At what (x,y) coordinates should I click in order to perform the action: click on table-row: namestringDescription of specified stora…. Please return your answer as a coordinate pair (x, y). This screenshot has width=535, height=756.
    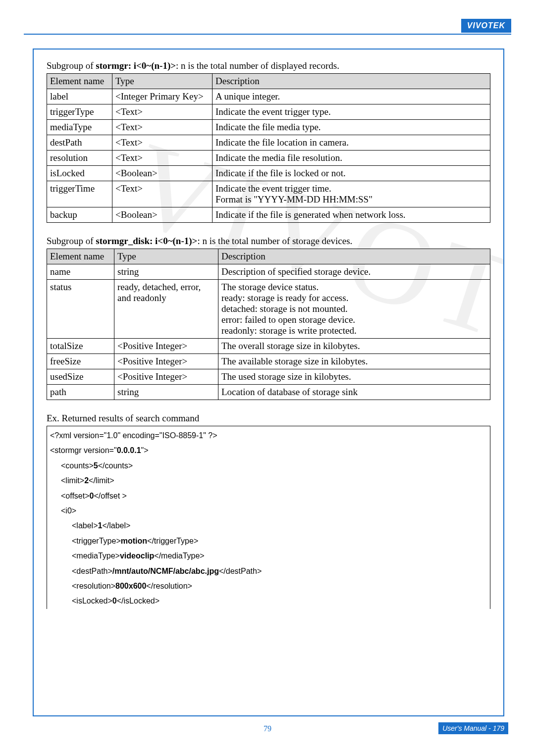
    Looking at the image, I should click on (268, 272).